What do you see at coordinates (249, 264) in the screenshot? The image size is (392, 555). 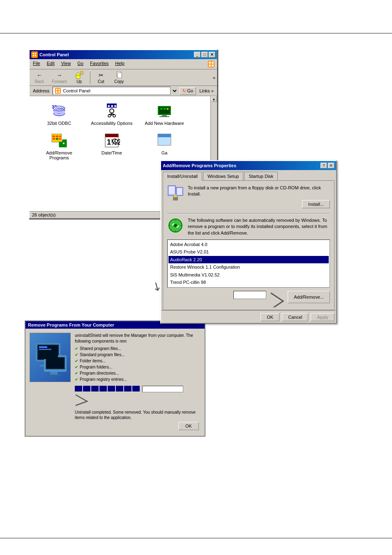 I see `software-list: Adobe Acrobat 4.0 ASUS Probe V2.01 Audio…` at bounding box center [249, 264].